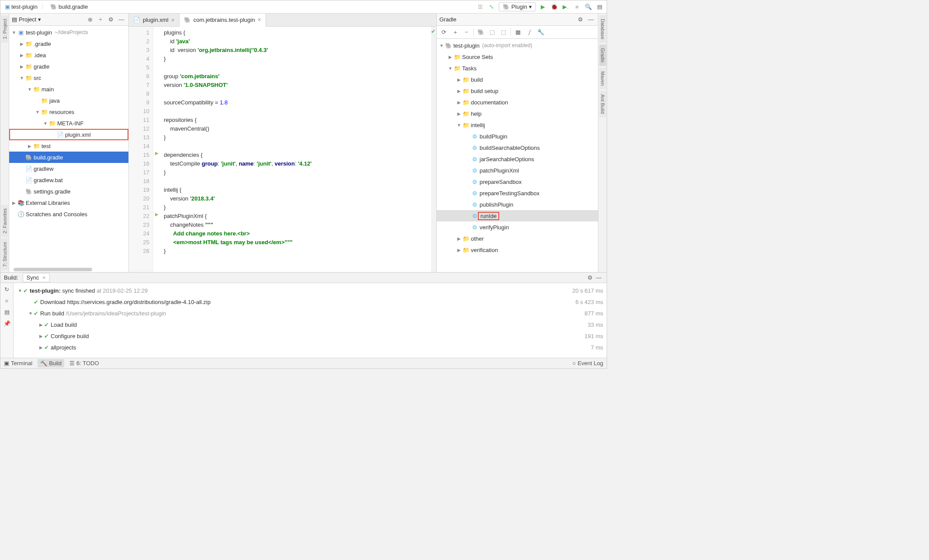 Image resolution: width=929 pixels, height=560 pixels. Describe the element at coordinates (517, 204) in the screenshot. I see `gradle-tree-item: ⚙publishPlugin` at that location.